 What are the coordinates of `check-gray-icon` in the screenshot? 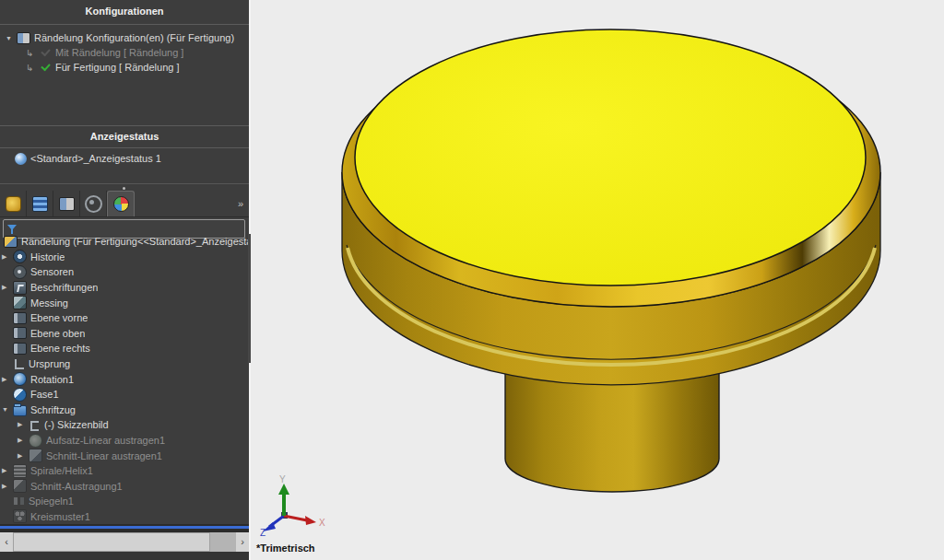 It's located at (46, 53).